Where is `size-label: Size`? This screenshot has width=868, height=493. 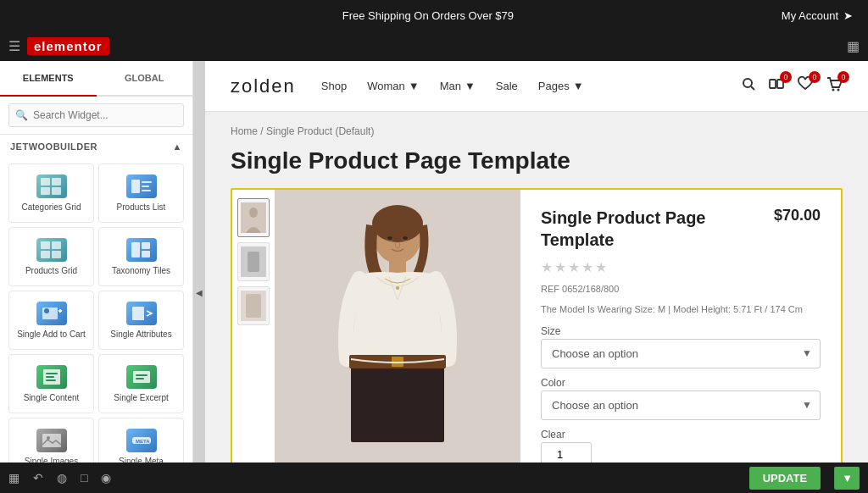
size-label: Size is located at coordinates (681, 331).